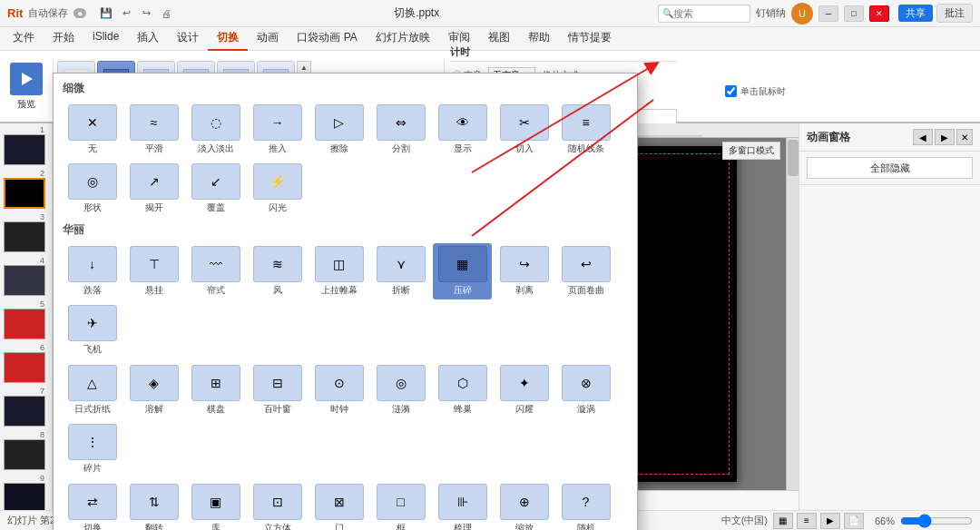 The image size is (980, 530). I want to click on avatar: U, so click(802, 14).